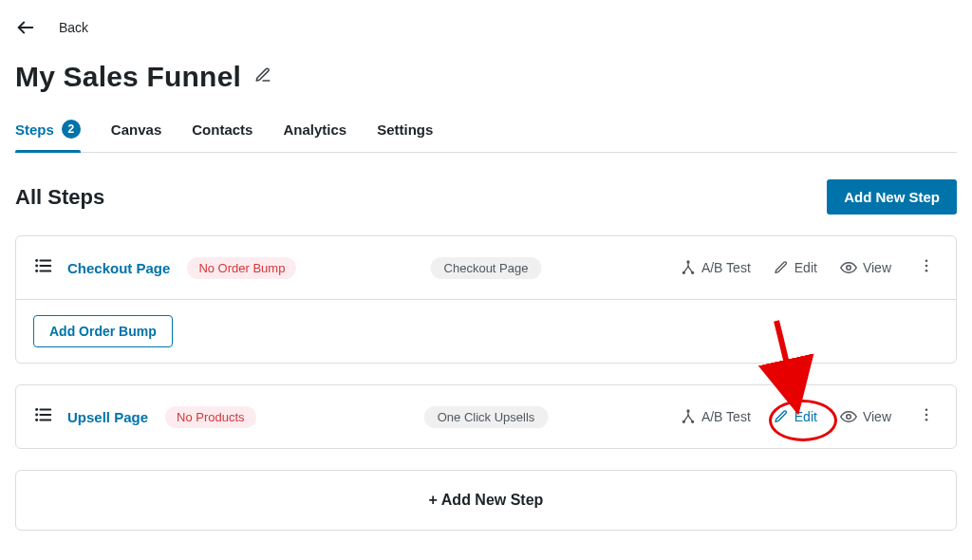 This screenshot has height=560, width=972. Describe the element at coordinates (486, 28) in the screenshot. I see `back-row: Back` at that location.